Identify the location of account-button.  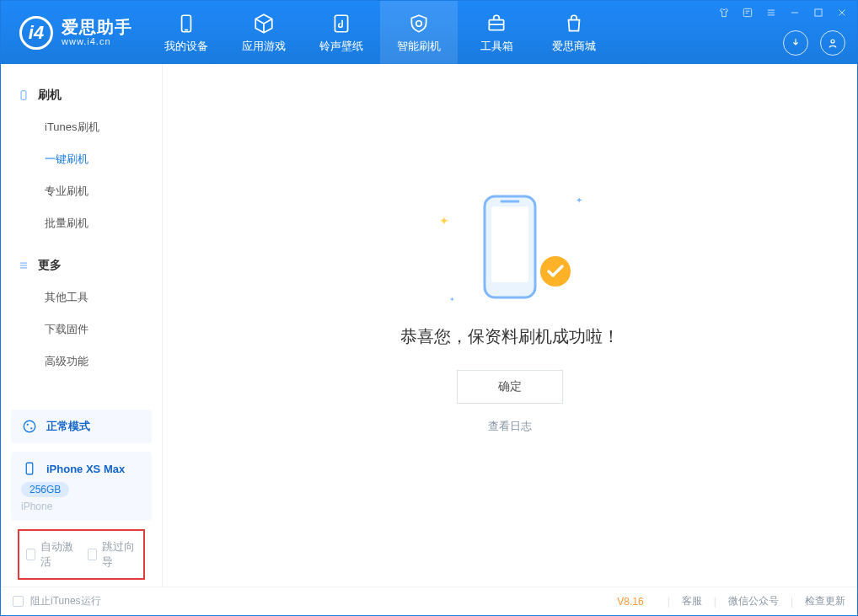
(833, 43).